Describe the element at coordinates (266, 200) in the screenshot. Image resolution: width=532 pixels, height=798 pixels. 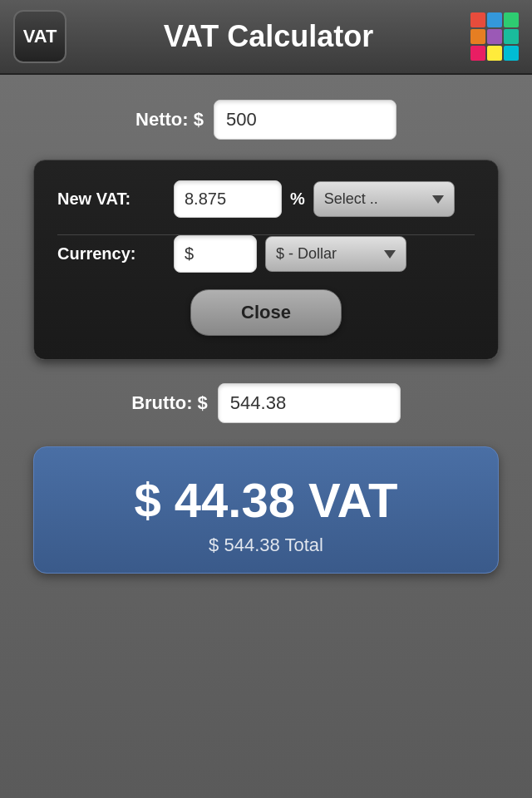
I see `vat-row: New VAT: % Select ..` at that location.